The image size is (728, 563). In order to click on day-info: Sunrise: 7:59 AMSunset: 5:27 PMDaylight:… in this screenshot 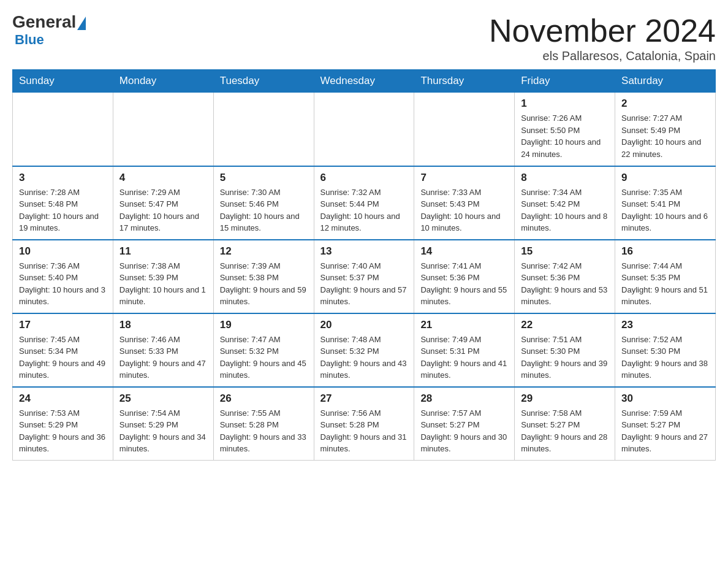, I will do `click(665, 431)`.